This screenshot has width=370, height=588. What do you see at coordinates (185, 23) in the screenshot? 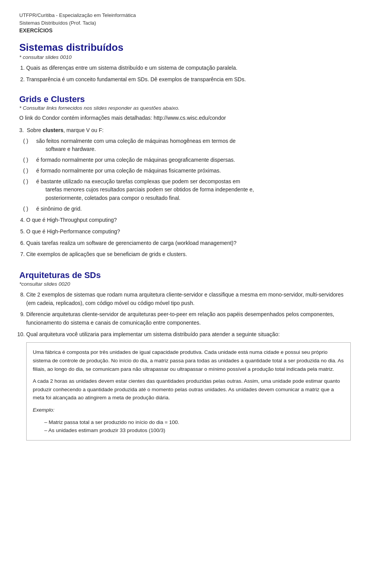
I see `header: UTFPR/Curitiba - Especialização em Telei…` at bounding box center [185, 23].